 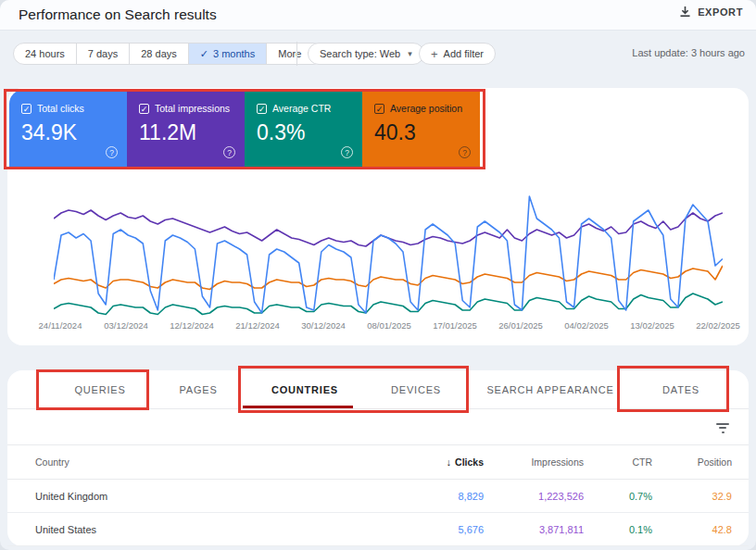 I want to click on tab-search-appearance: SEARCH APPEARANCE, so click(x=550, y=390).